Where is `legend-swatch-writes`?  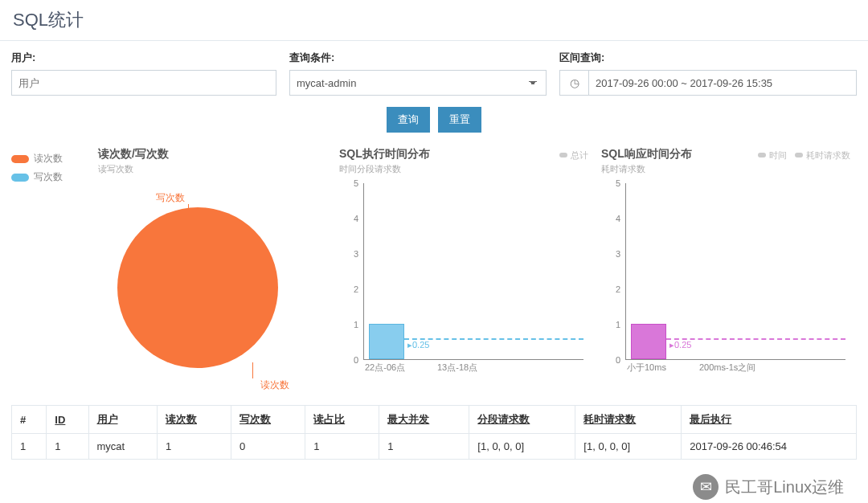
legend-swatch-writes is located at coordinates (20, 178).